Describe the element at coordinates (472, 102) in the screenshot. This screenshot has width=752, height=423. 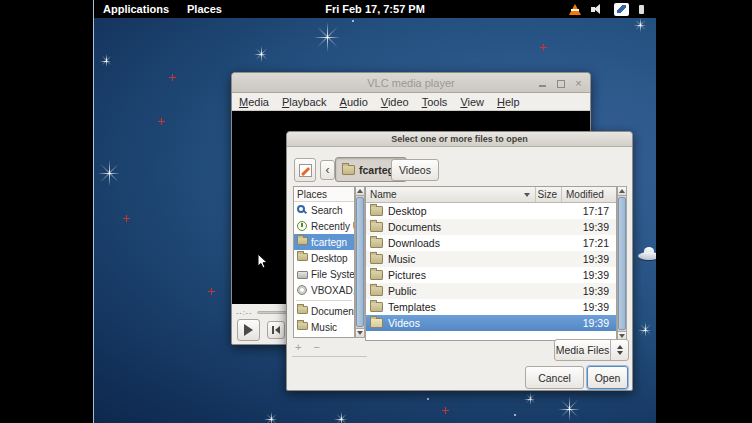
I see `menu-view: View` at that location.